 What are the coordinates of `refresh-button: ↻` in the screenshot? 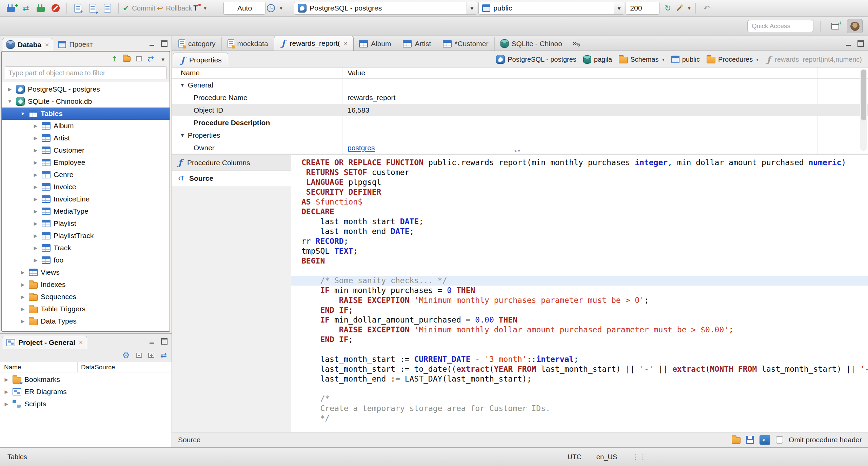 It's located at (668, 8).